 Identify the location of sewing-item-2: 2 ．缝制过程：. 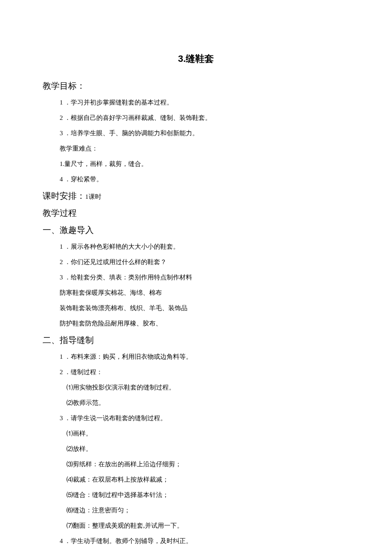
(205, 372).